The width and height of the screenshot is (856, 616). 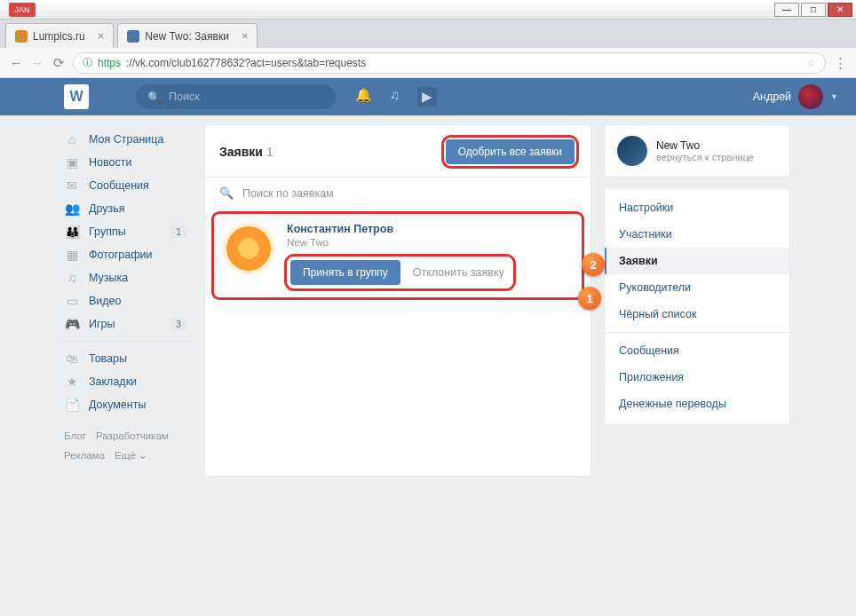 What do you see at coordinates (72, 232) in the screenshot?
I see `nav-icon: 👪` at bounding box center [72, 232].